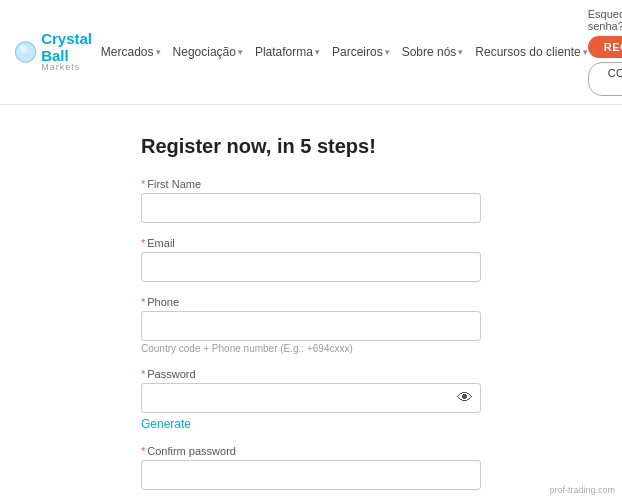 The width and height of the screenshot is (622, 500). I want to click on first-name-input, so click(311, 208).